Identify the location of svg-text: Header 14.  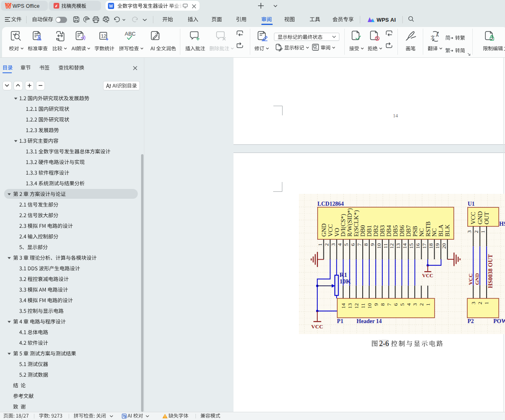
(369, 321).